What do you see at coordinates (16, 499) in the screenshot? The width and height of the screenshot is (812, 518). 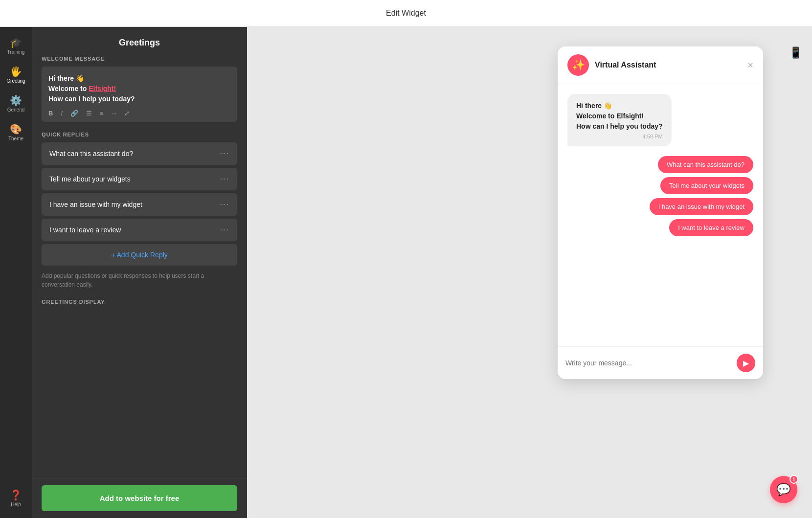 I see `sidebar-item-help: ❓ Help` at bounding box center [16, 499].